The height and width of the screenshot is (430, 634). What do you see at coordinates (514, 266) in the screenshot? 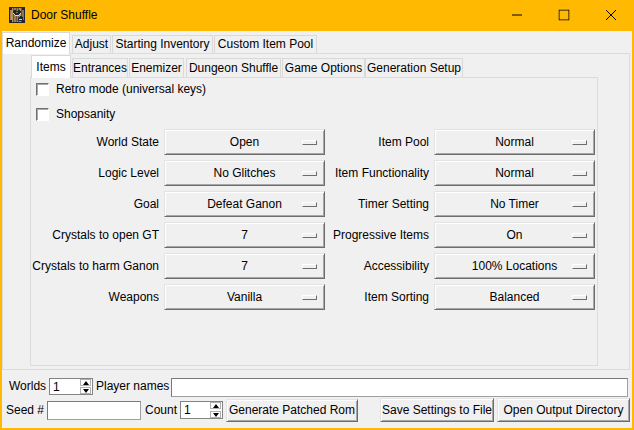
I see `accessibility-dropdown: 100% Locations` at bounding box center [514, 266].